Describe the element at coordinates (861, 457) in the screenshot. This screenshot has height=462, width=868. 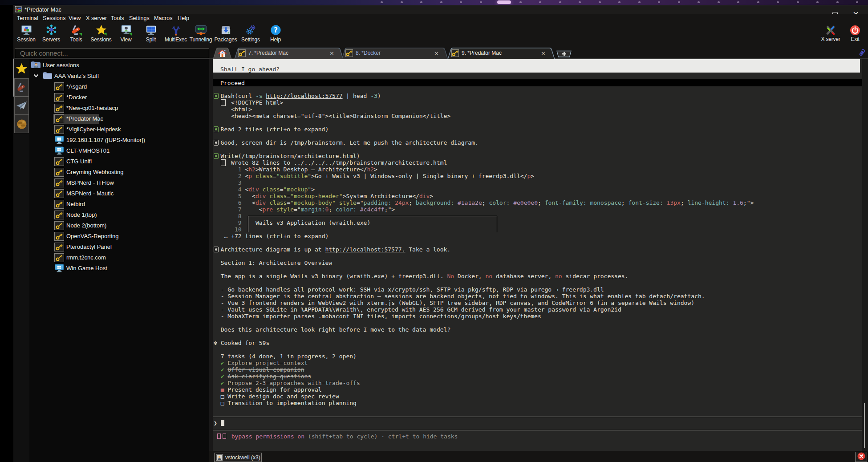
I see `status-close-button` at that location.